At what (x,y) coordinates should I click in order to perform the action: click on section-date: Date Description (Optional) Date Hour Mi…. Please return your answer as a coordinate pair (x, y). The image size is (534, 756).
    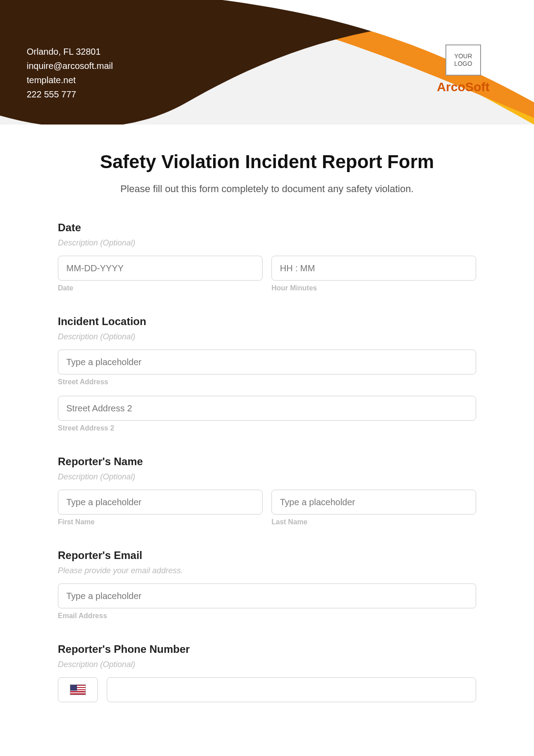
    Looking at the image, I should click on (267, 257).